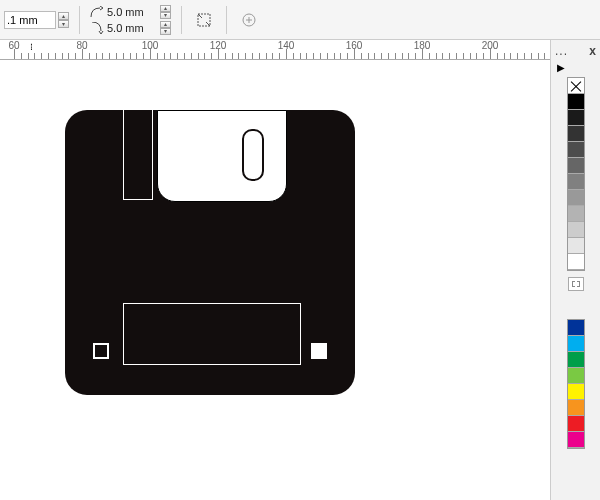 This screenshot has width=600, height=500. I want to click on corner-x-value: 5.0 mm, so click(132, 12).